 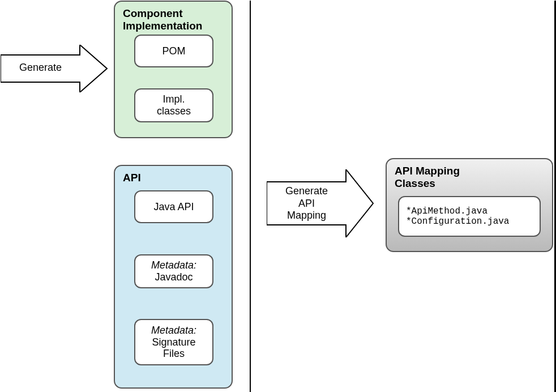 I want to click on mapping-files-box: *ApiMethod.java *Configuration.java, so click(x=469, y=216).